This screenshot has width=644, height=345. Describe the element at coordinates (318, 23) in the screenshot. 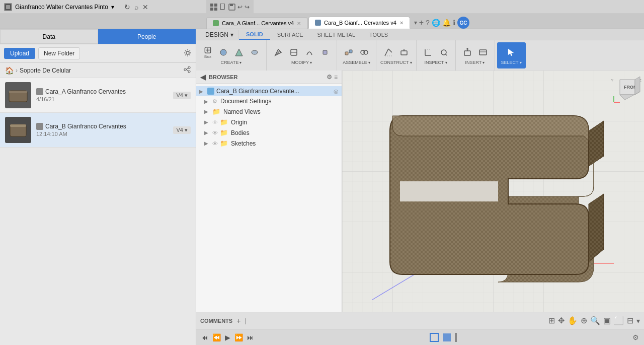

I see `tab-cara-b-icon` at that location.